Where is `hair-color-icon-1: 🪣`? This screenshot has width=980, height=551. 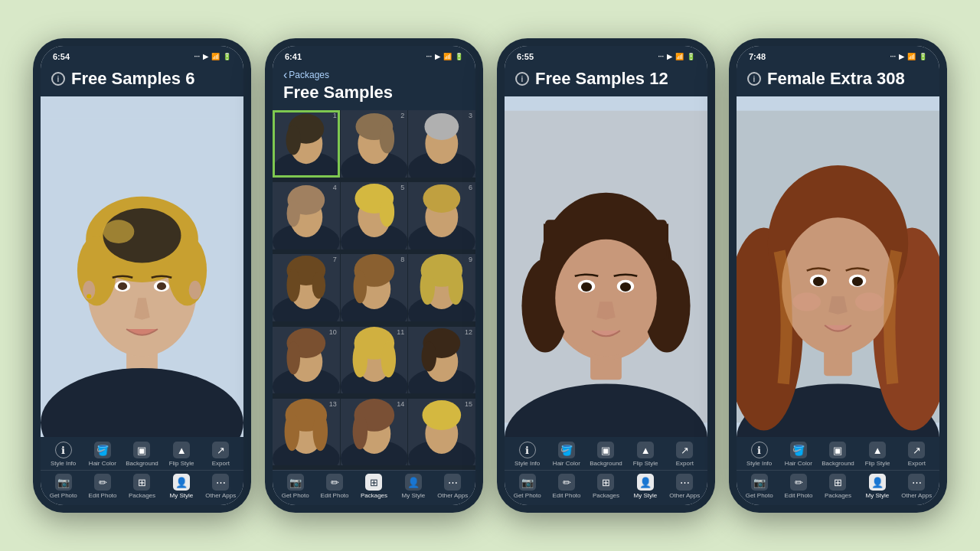
hair-color-icon-1: 🪣 is located at coordinates (103, 450).